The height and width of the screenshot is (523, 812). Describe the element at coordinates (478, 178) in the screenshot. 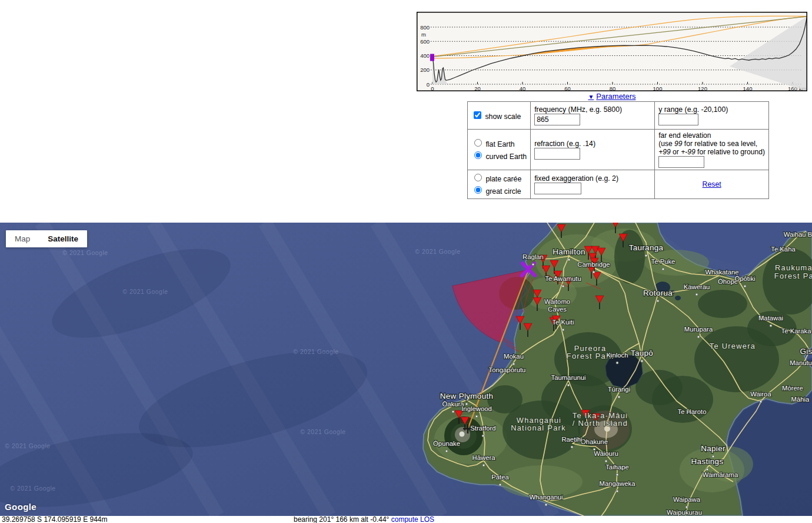

I see `plate-caree-radio` at that location.